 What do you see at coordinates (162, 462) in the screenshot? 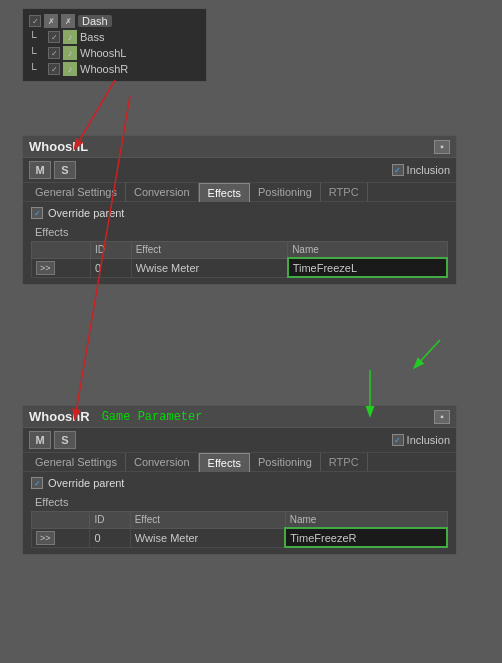
I see `whooshr-tab-conversion: Conversion` at bounding box center [162, 462].